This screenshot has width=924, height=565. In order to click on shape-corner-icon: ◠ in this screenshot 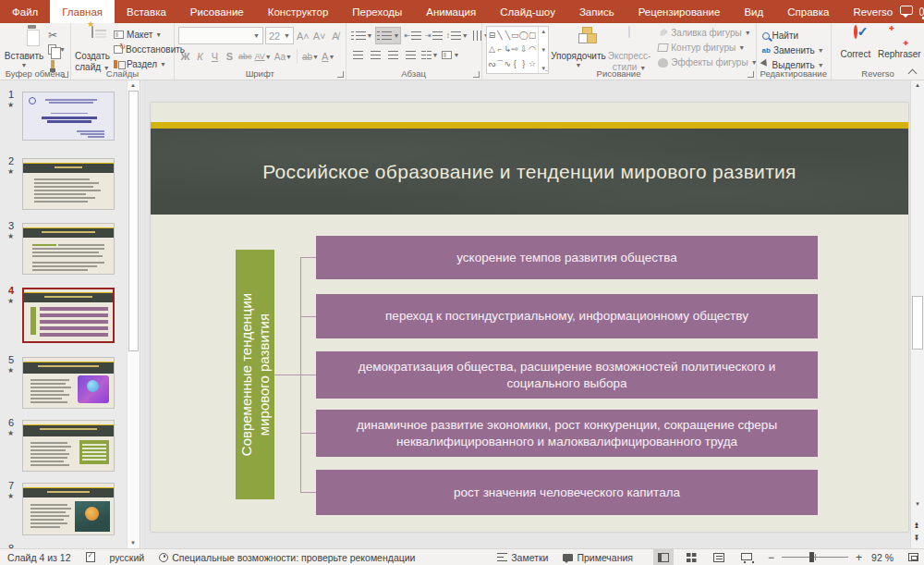, I will do `click(532, 50)`.